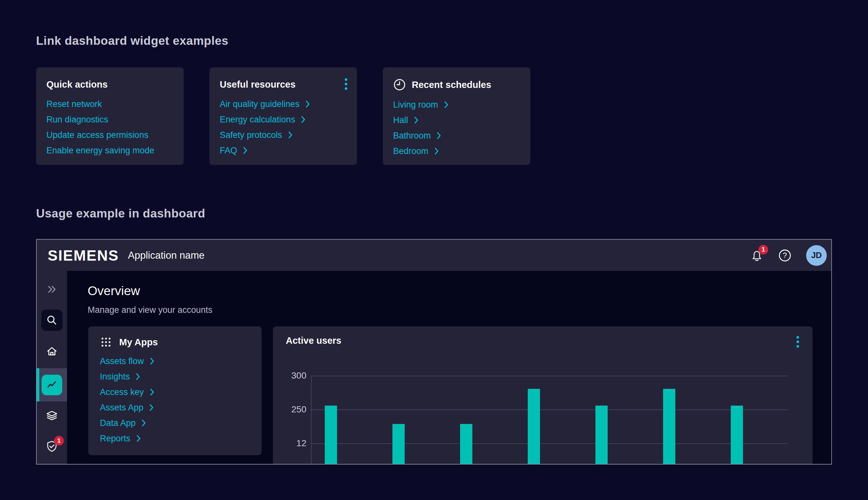  I want to click on active-users-title: Active users, so click(314, 341).